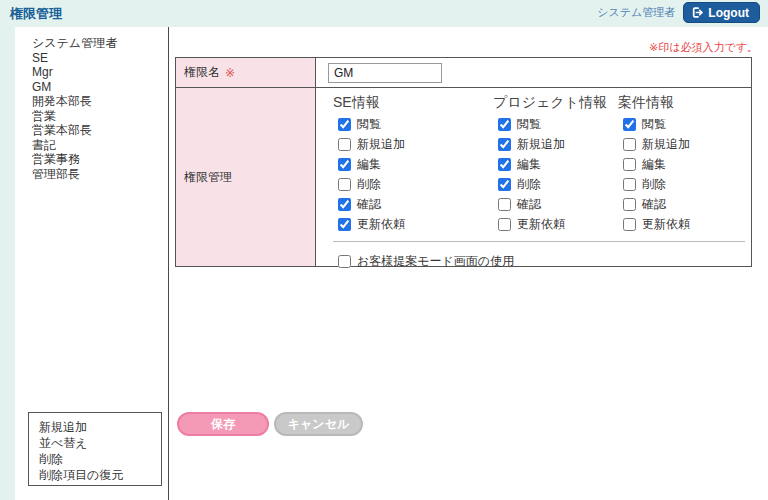  What do you see at coordinates (722, 12) in the screenshot?
I see `logout-button: Logout` at bounding box center [722, 12].